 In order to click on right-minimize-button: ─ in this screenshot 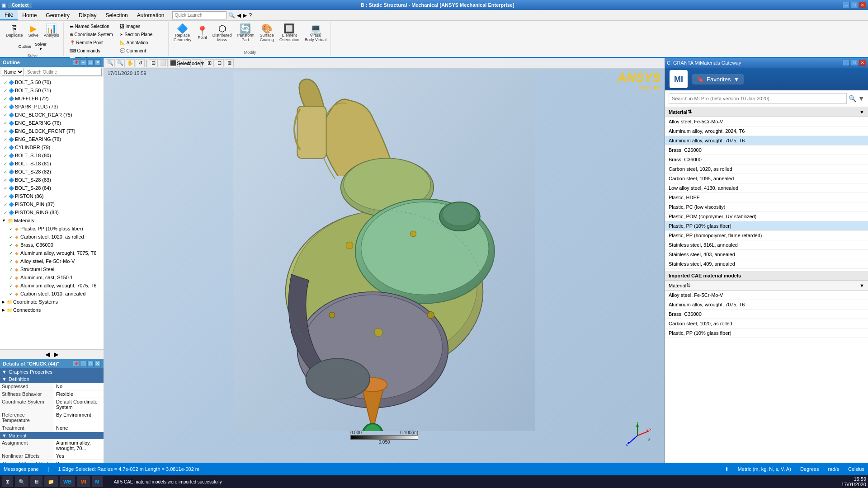, I will do `click(846, 63)`.